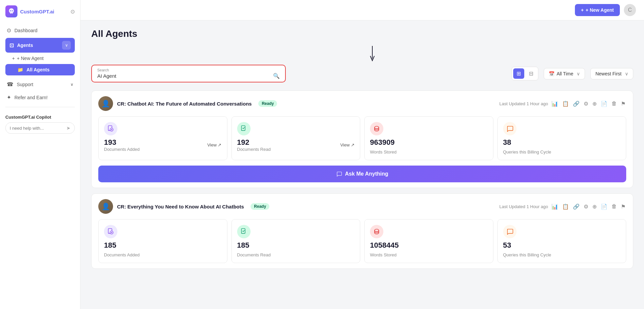  Describe the element at coordinates (122, 142) in the screenshot. I see `docs-added-number-1: 193` at that location.